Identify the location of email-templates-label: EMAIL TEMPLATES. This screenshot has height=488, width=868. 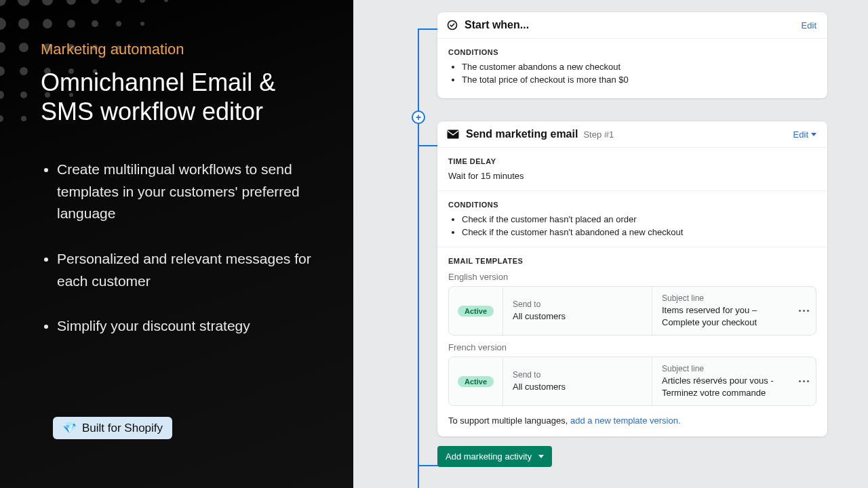
(632, 261).